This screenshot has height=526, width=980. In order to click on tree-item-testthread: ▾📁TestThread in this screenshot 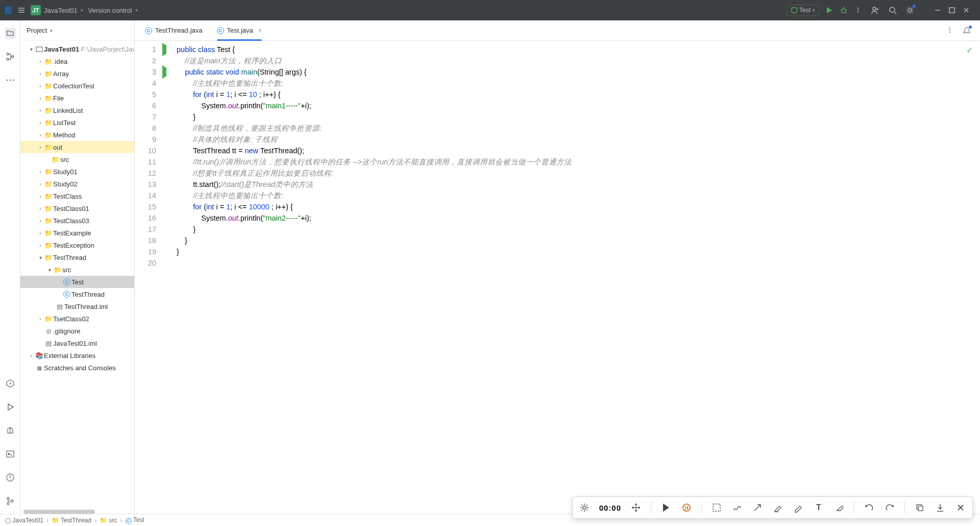, I will do `click(78, 257)`.